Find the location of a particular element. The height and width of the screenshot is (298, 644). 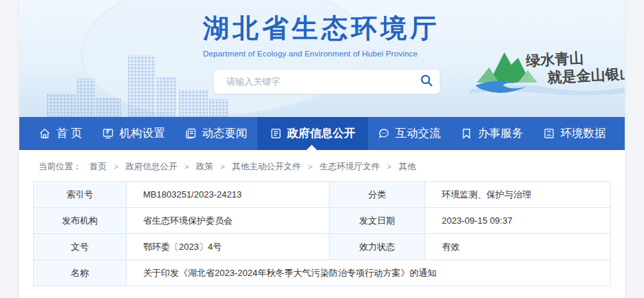

meta-value-issue-date: 2023-09-15 09:37 is located at coordinates (518, 221).